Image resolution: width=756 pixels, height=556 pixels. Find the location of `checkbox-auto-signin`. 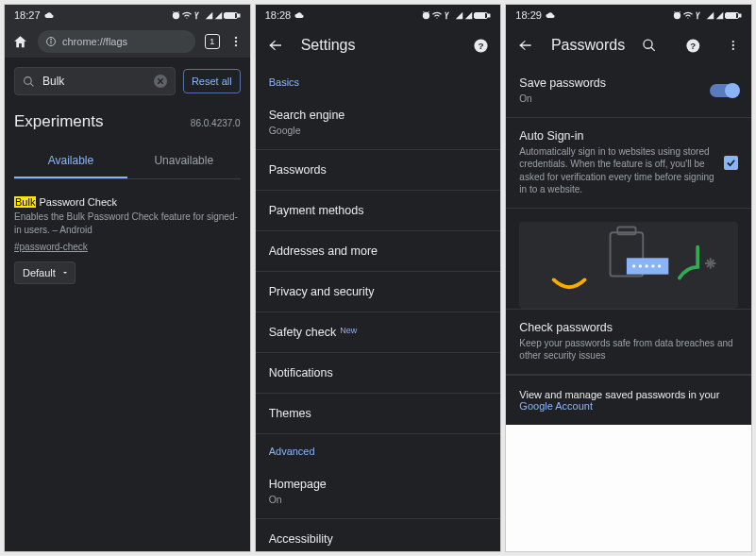

checkbox-auto-signin is located at coordinates (731, 162).